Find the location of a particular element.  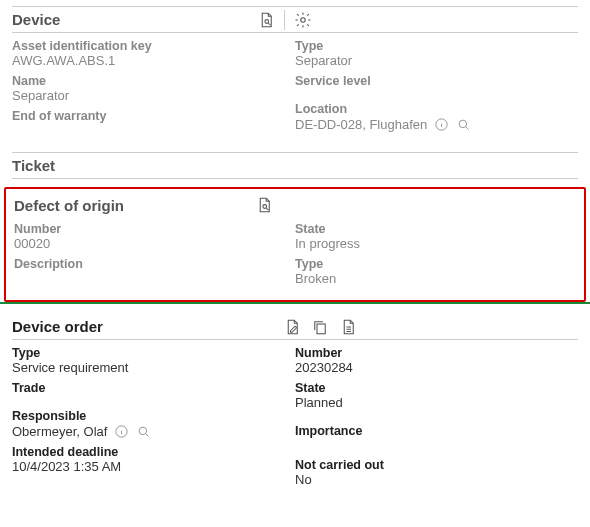

copy-icon is located at coordinates (320, 327).